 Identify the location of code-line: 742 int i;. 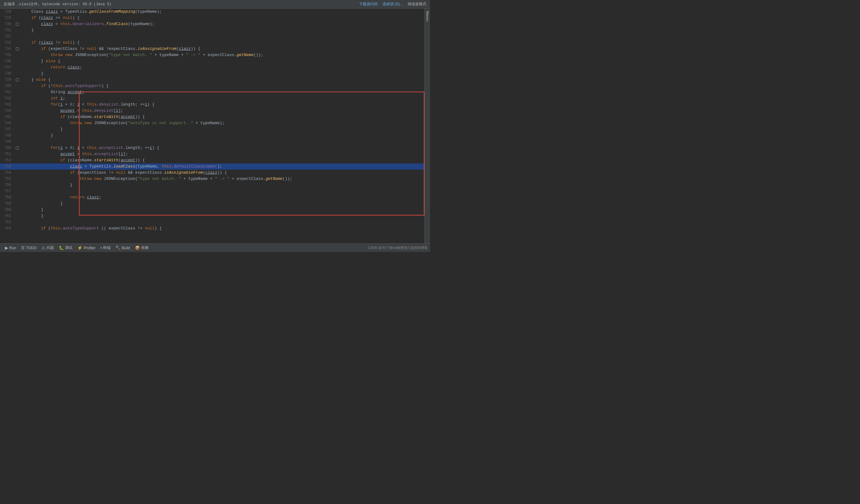
(212, 98).